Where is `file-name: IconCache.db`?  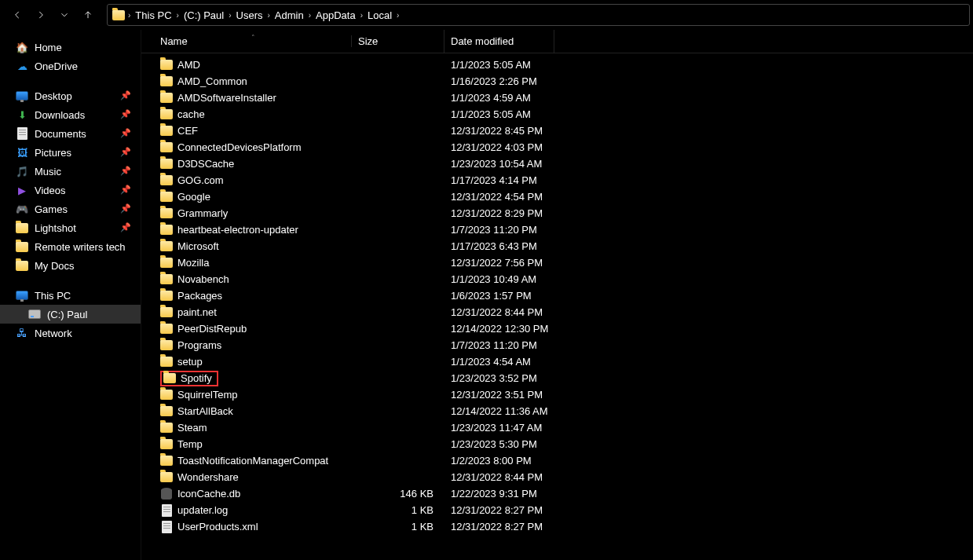 file-name: IconCache.db is located at coordinates (209, 493).